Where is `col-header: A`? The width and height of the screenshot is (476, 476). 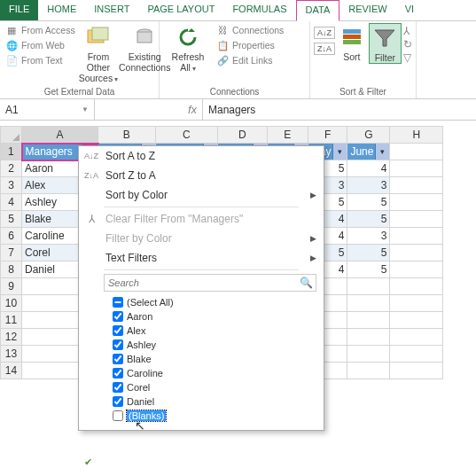
col-header: A is located at coordinates (60, 135).